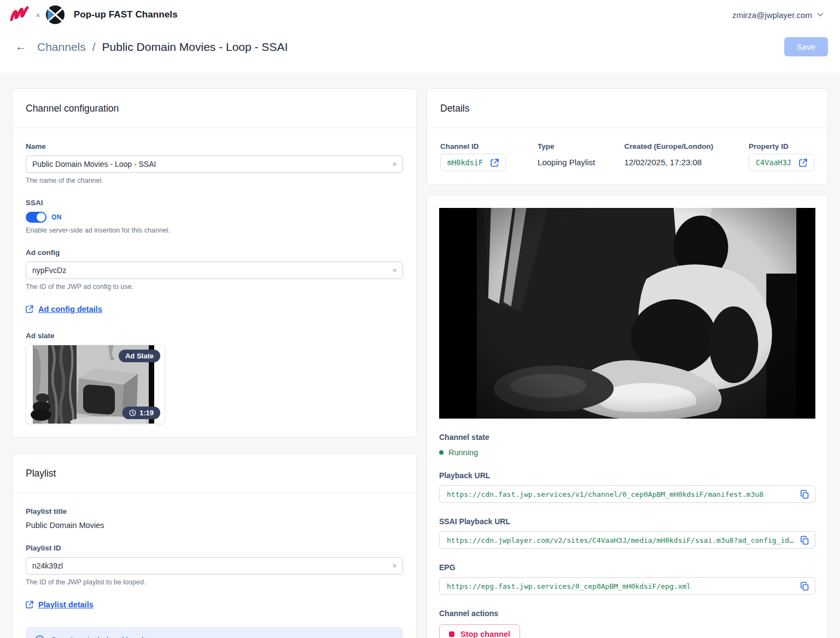 Image resolution: width=840 pixels, height=638 pixels. Describe the element at coordinates (214, 310) in the screenshot. I see `ad-config-link-block: Ad config details` at that location.